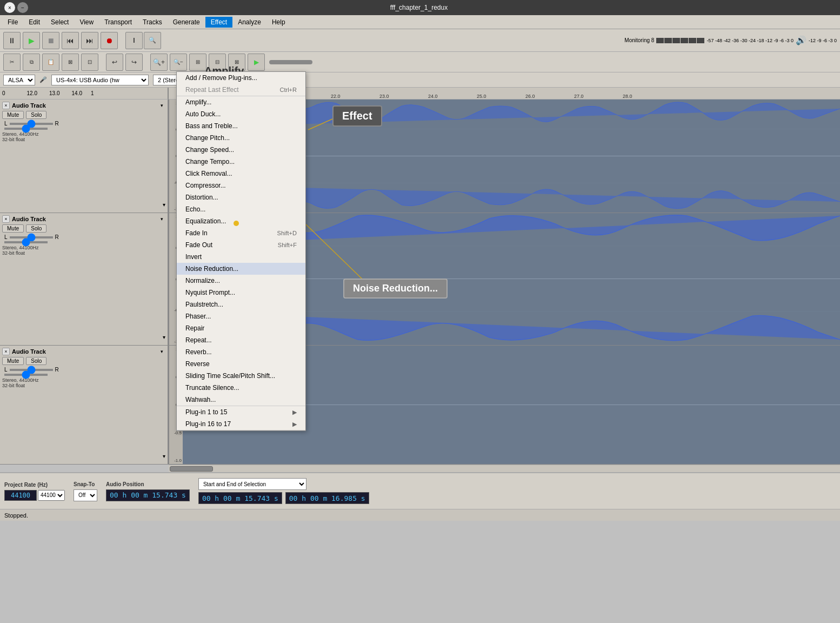 This screenshot has width=840, height=623. What do you see at coordinates (241, 316) in the screenshot?
I see `phaser-item: Phaser...` at bounding box center [241, 316].